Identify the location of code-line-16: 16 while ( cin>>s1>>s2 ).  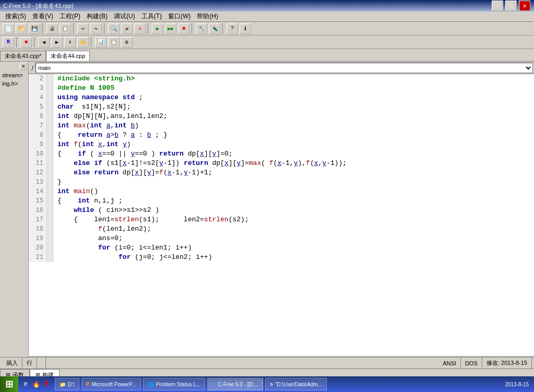
(281, 210).